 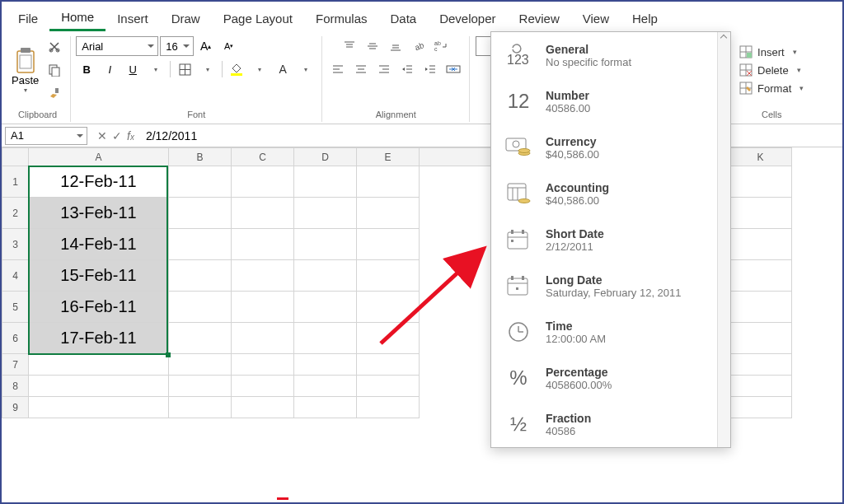 What do you see at coordinates (133, 69) in the screenshot?
I see `underline-button: U` at bounding box center [133, 69].